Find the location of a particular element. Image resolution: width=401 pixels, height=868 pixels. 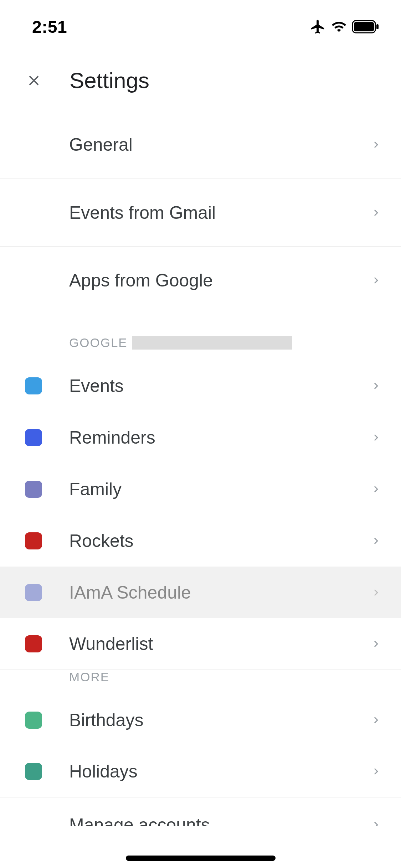

battery-icon is located at coordinates (366, 27).